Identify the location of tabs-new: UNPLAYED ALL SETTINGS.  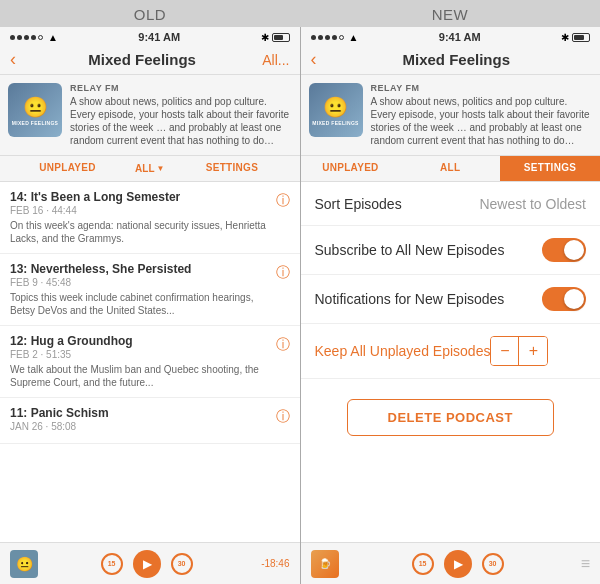
(451, 169).